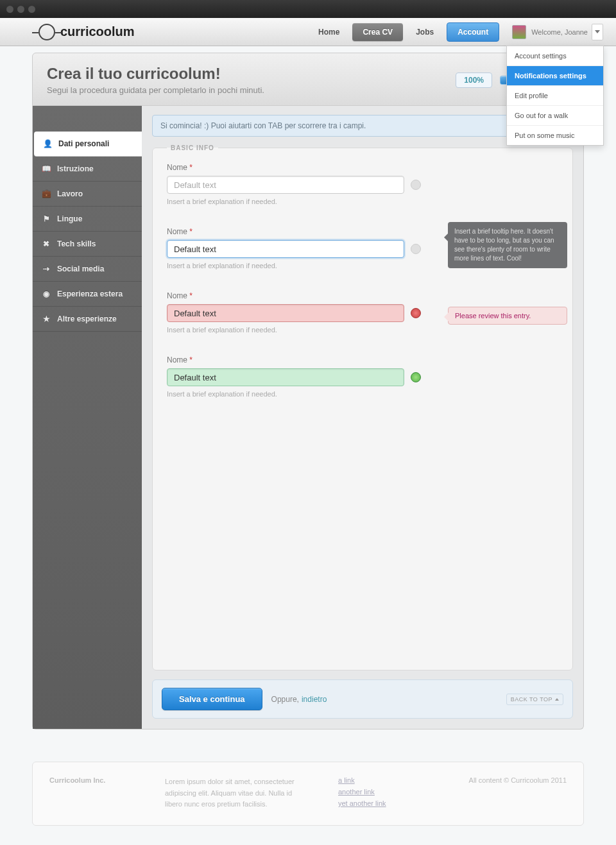 This screenshot has height=845, width=616. What do you see at coordinates (81, 269) in the screenshot?
I see `sidebar-item-label: Social media` at bounding box center [81, 269].